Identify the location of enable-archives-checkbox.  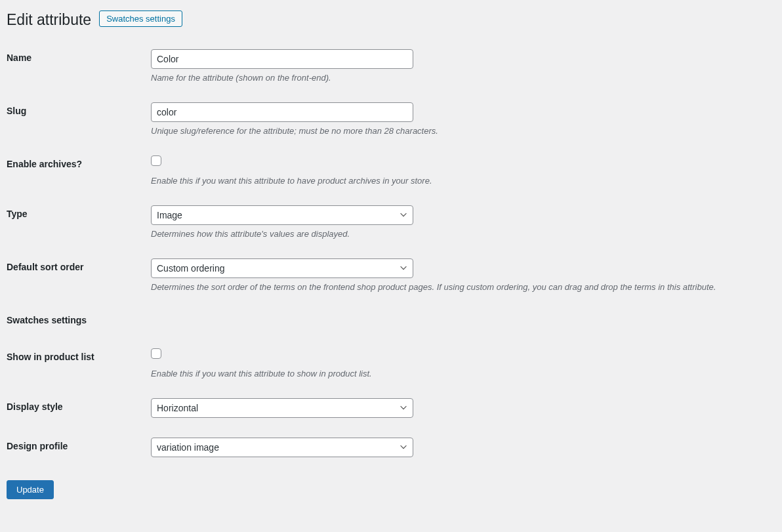
(156, 161).